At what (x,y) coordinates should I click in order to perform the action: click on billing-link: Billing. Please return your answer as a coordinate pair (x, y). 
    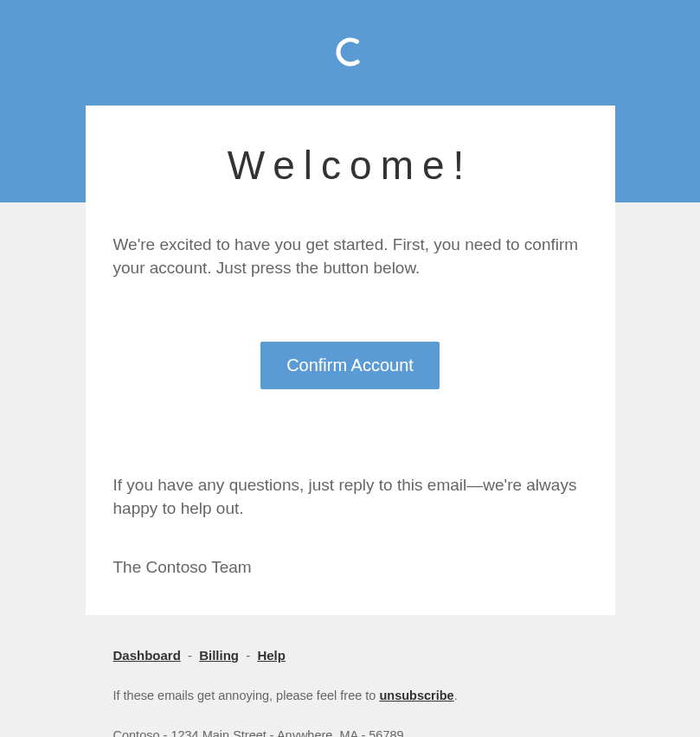
    Looking at the image, I should click on (219, 656).